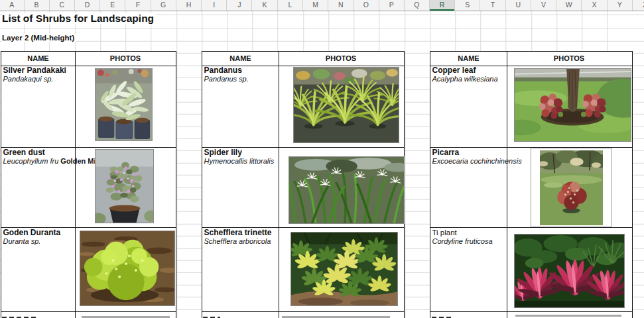  Describe the element at coordinates (346, 190) in the screenshot. I see `spider-lily-photo` at that location.